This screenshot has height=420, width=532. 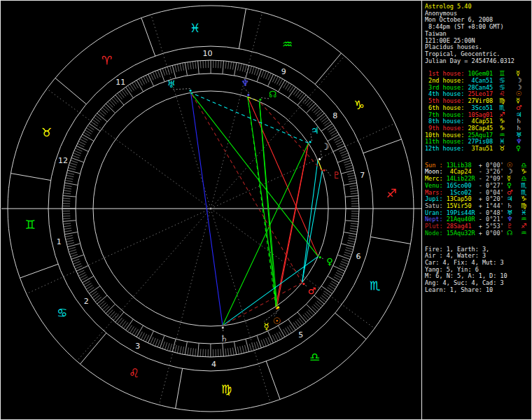 What do you see at coordinates (444, 80) in the screenshot?
I see `house-label: 2nd house:` at bounding box center [444, 80].